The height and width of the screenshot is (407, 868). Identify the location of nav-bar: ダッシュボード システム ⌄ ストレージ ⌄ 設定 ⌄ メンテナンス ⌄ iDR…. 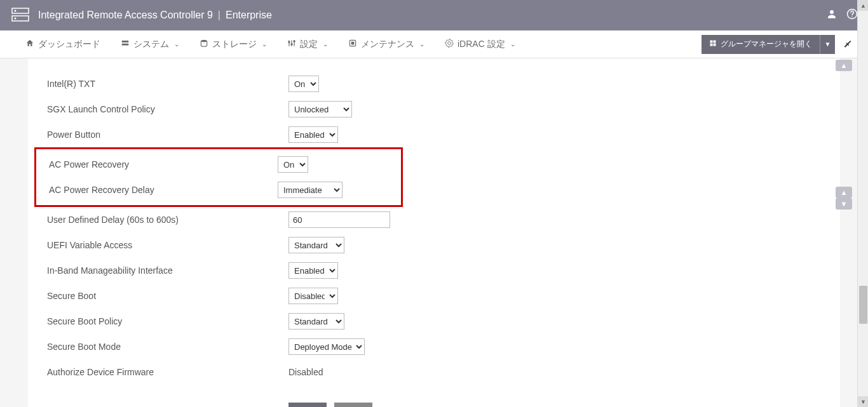
(434, 44).